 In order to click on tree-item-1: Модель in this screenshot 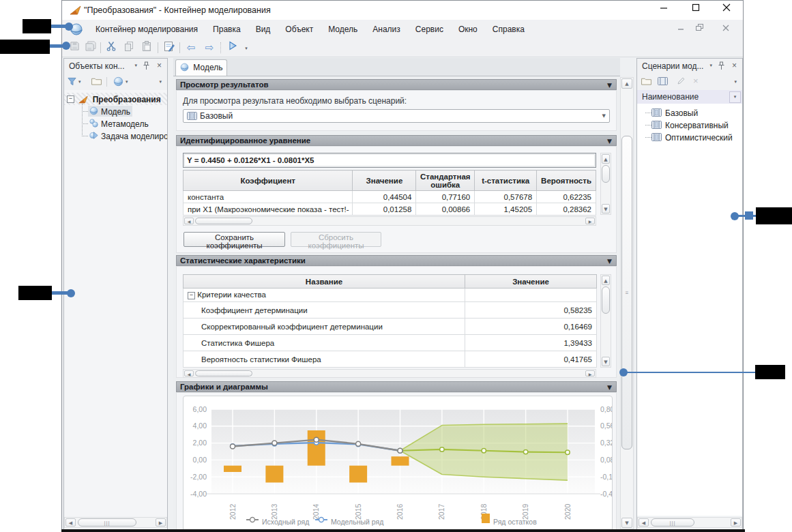, I will do `click(116, 111)`.